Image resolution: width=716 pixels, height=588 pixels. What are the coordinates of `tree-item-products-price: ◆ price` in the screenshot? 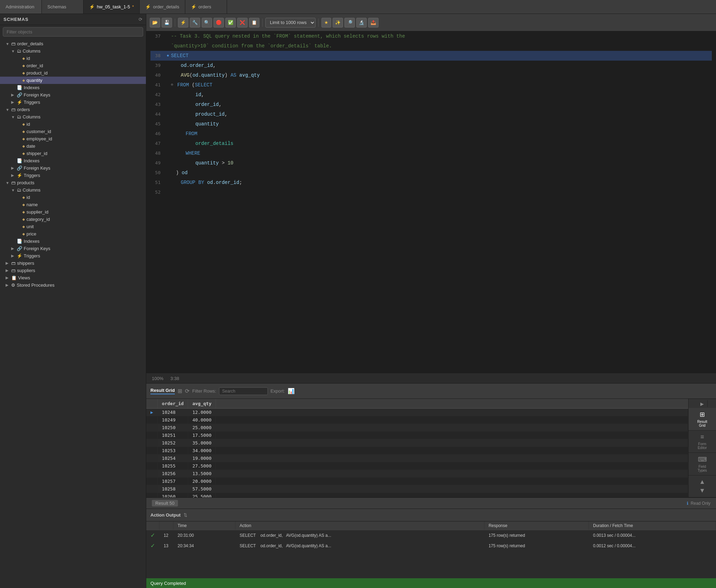 It's located at (73, 234).